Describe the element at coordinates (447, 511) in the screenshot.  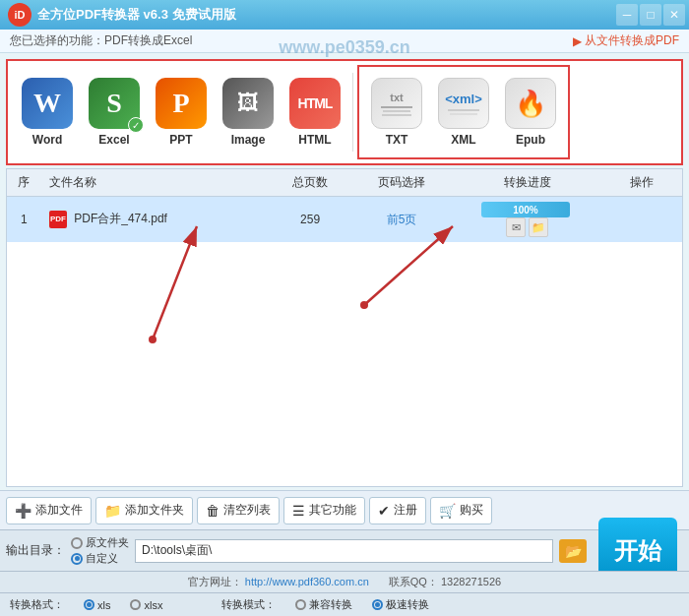
I see `buy-icon: 🛒` at that location.